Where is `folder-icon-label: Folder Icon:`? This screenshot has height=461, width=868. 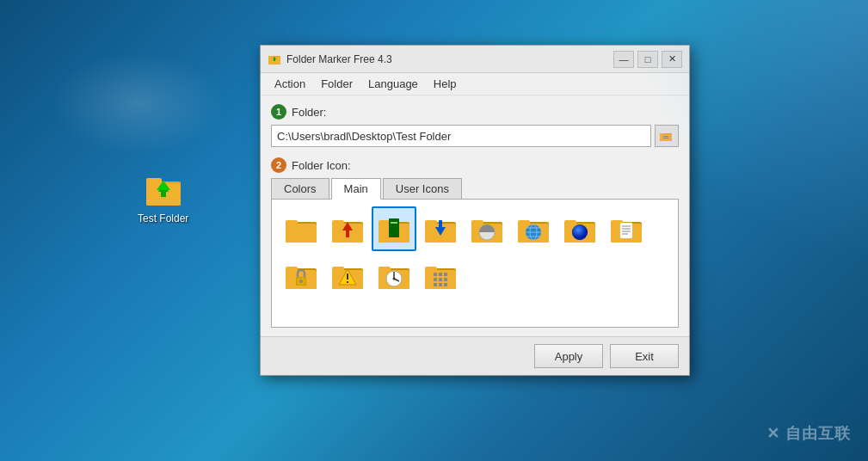
folder-icon-label: Folder Icon: is located at coordinates (322, 165).